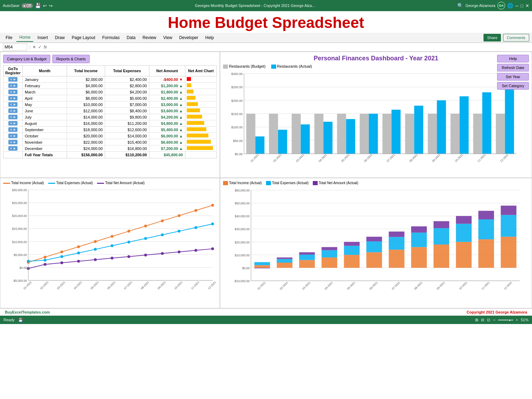  I want to click on formula-input, so click(289, 47).